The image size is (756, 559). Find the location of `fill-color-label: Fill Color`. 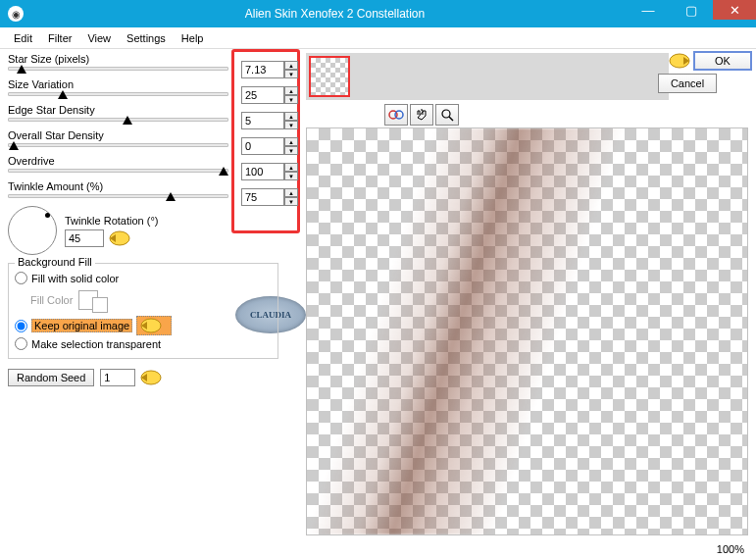

fill-color-label: Fill Color is located at coordinates (51, 300).